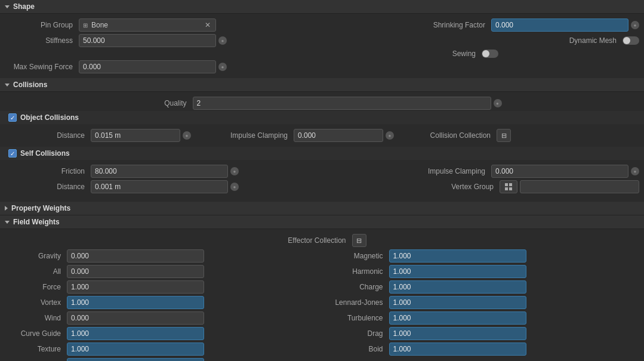  What do you see at coordinates (161, 303) in the screenshot?
I see `field-row: Vortex 1.000` at bounding box center [161, 303].